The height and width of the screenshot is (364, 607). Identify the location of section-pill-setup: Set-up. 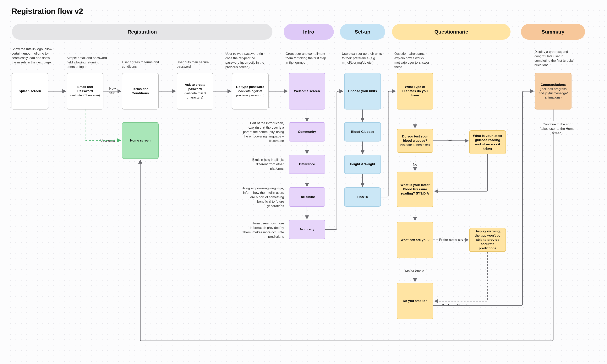
(363, 32).